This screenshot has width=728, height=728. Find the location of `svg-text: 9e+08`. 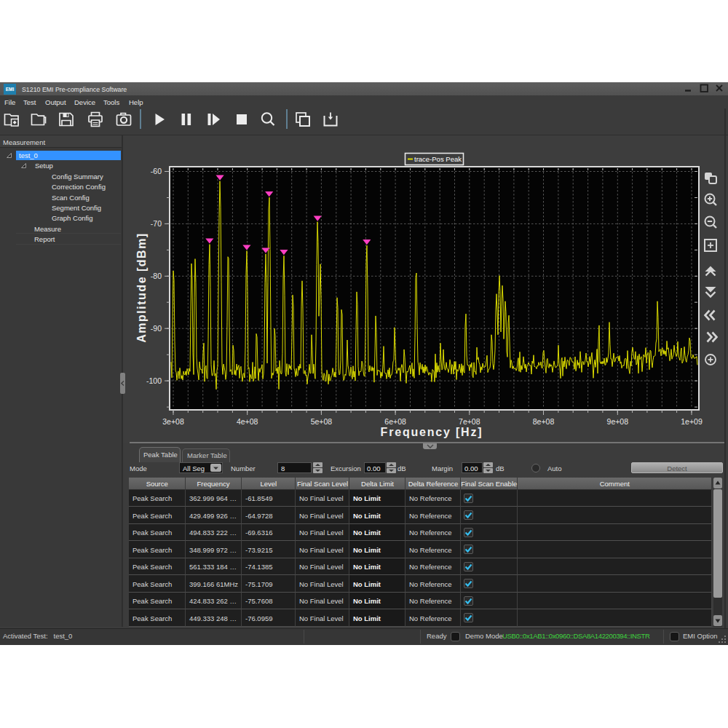

svg-text: 9e+08 is located at coordinates (618, 422).